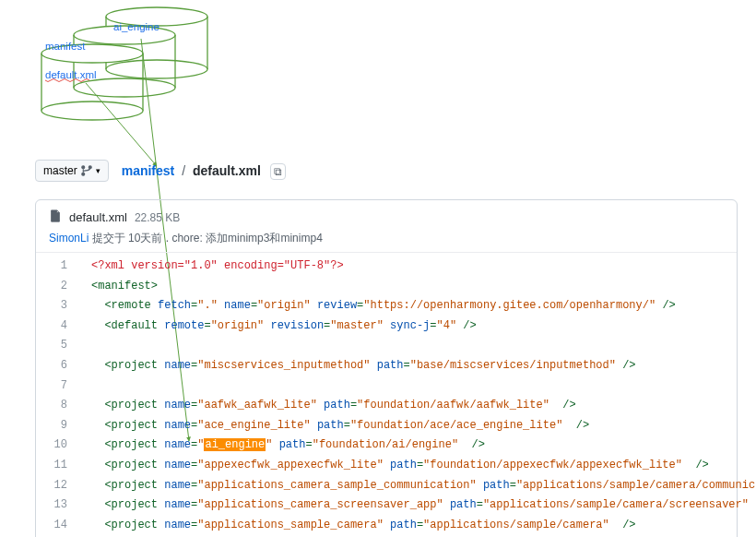 This screenshot has width=756, height=537. Describe the element at coordinates (213, 267) in the screenshot. I see `line-content: <?xml version="1.0" encoding="UTF-8"?>` at that location.